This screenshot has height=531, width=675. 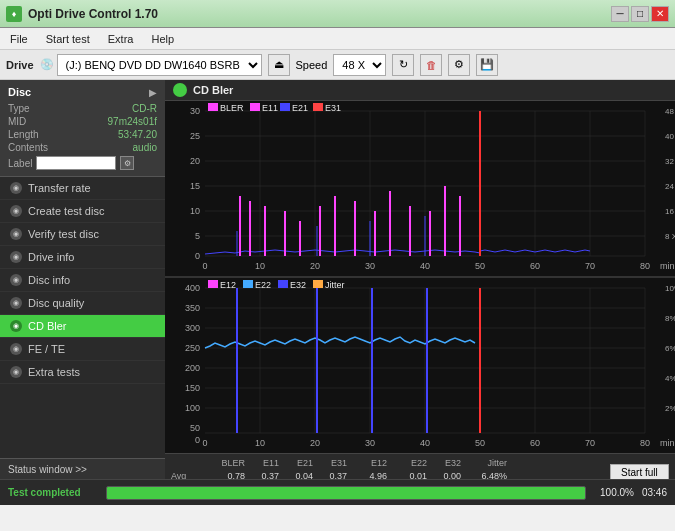 What do you see at coordinates (16, 349) in the screenshot?
I see `fe-te-icon: ◉` at bounding box center [16, 349].